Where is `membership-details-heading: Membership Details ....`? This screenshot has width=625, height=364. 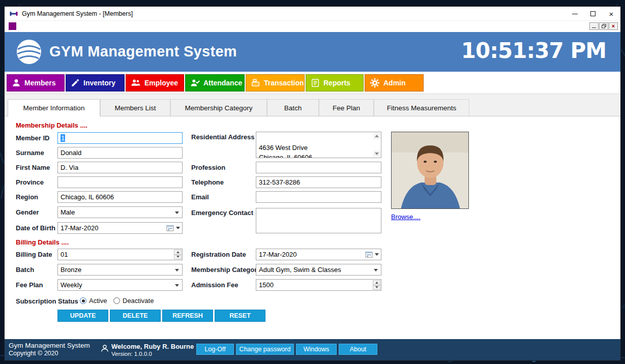
membership-details-heading: Membership Details .... is located at coordinates (52, 125).